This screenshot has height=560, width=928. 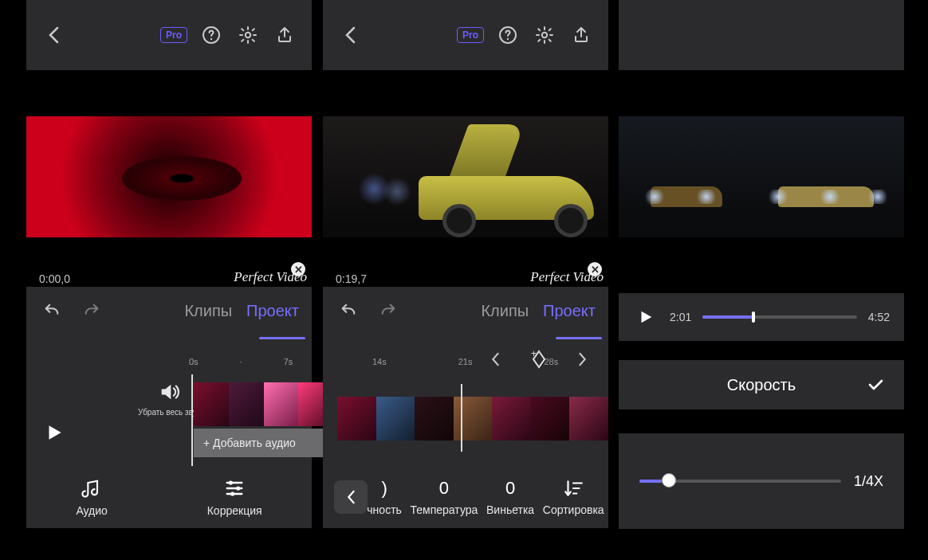 What do you see at coordinates (466, 276) in the screenshot?
I see `timestamp-row: 0:19,7 Perfect Video ✕` at bounding box center [466, 276].